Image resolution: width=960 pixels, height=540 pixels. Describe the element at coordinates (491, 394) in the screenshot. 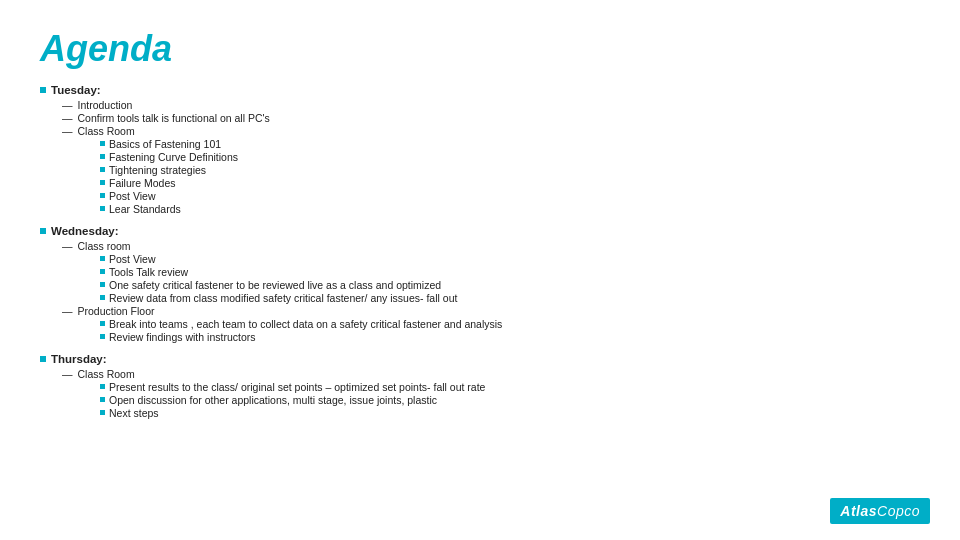

I see `thursday-dash-list: Class RoomPresent results to the class/ …` at that location.